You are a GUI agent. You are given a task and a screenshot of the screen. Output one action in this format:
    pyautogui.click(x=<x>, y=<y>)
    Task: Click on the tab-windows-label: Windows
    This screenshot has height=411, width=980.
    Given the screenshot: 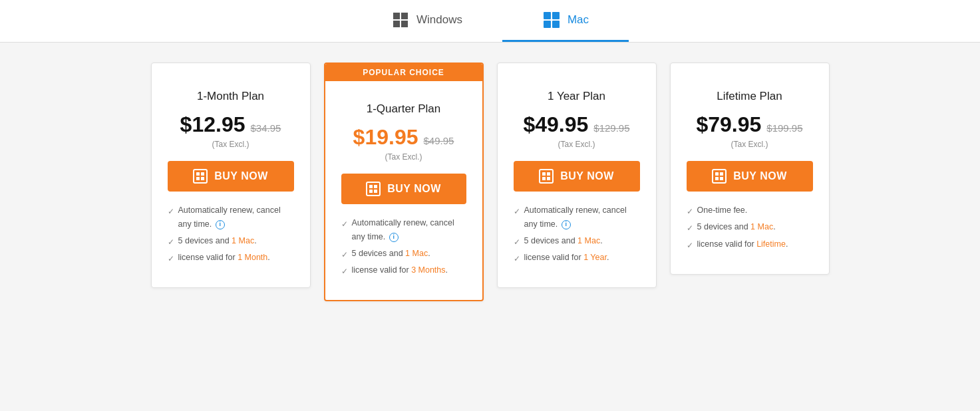 What is the action you would take?
    pyautogui.click(x=439, y=20)
    